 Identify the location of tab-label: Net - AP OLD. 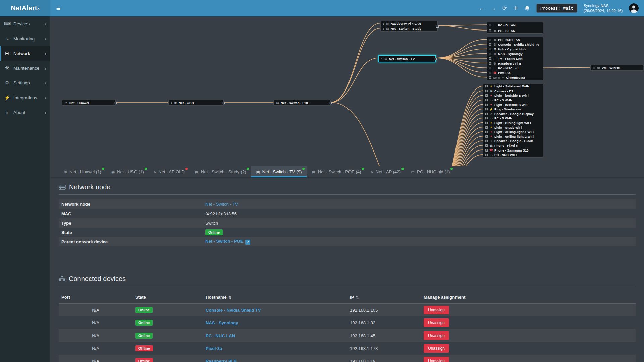
(172, 172).